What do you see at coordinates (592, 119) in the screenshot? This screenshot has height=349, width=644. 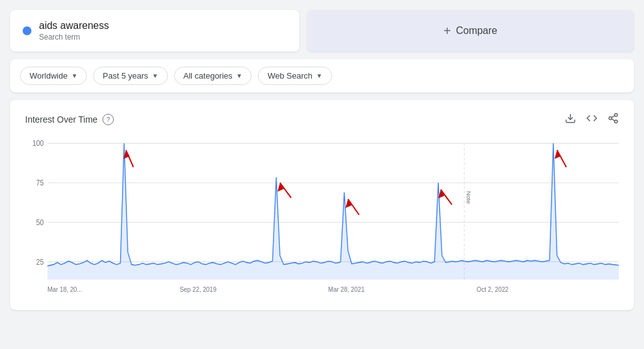 I see `chart-actions` at bounding box center [592, 119].